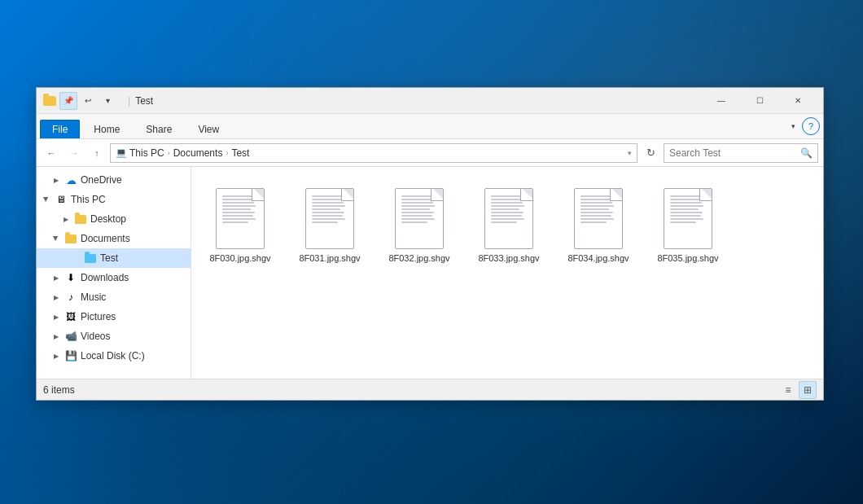 The height and width of the screenshot is (504, 863). Describe the element at coordinates (71, 297) in the screenshot. I see `music-icon: ♪` at that location.